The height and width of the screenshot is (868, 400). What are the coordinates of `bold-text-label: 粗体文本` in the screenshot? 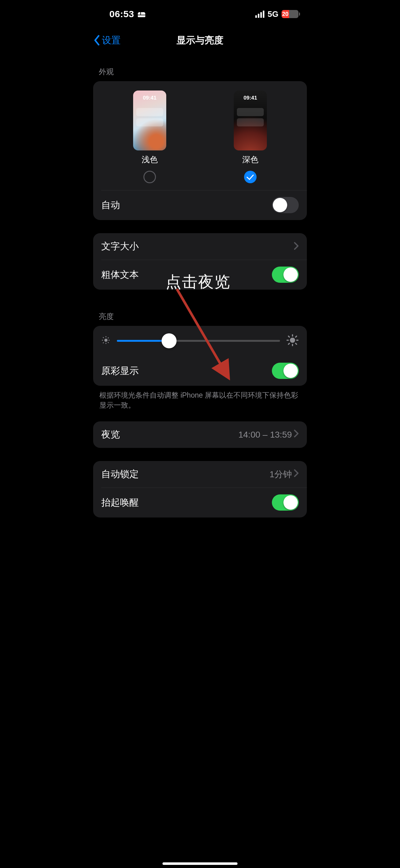 It's located at (120, 275).